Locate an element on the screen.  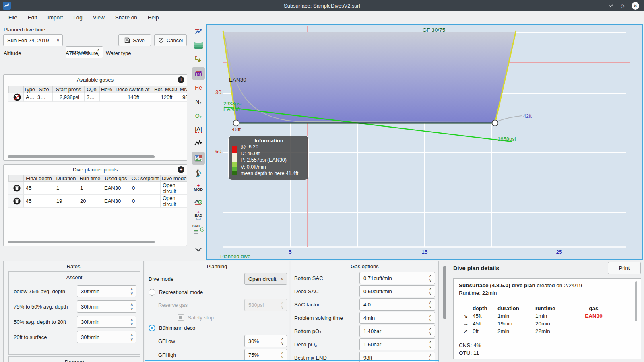
ndl-toggle-button is located at coordinates (198, 201).